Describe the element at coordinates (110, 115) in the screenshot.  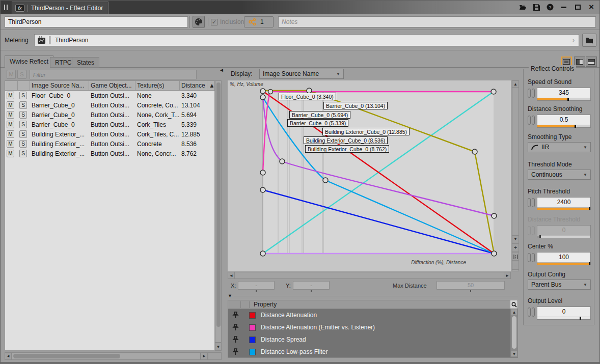
I see `table-row: M S Barrier_Cube_0 Button Outsi... None,…` at that location.